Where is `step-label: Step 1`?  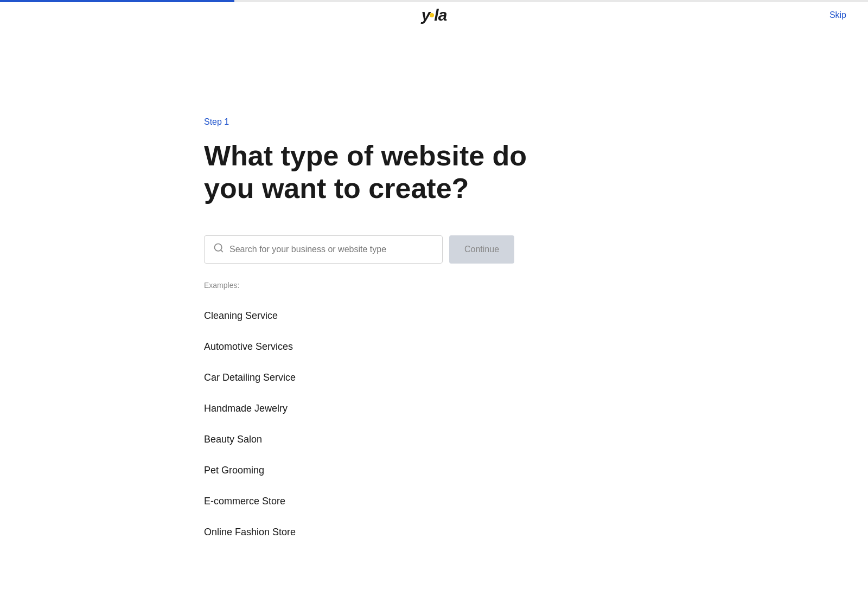
step-label: Step 1 is located at coordinates (536, 122).